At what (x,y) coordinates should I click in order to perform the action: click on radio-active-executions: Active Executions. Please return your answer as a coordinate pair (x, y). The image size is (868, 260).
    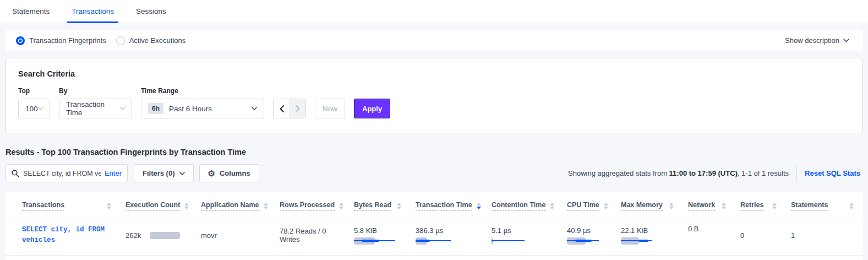
    Looking at the image, I should click on (151, 41).